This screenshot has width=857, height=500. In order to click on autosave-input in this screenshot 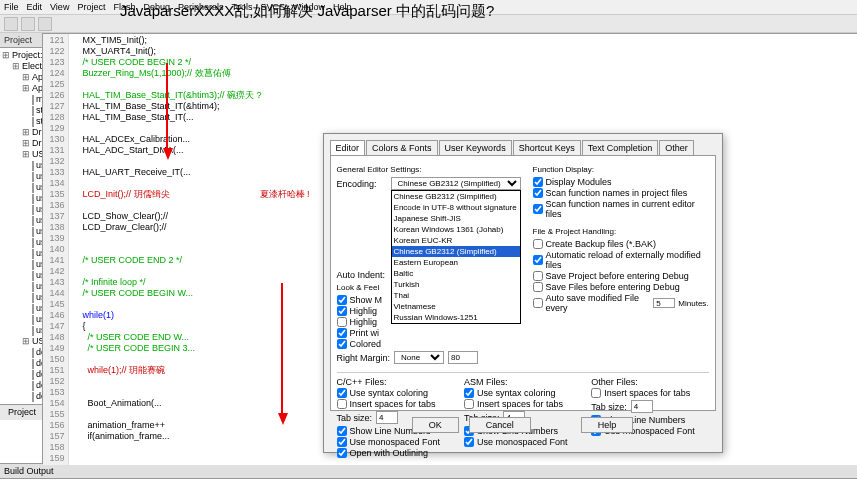, I will do `click(664, 303)`.